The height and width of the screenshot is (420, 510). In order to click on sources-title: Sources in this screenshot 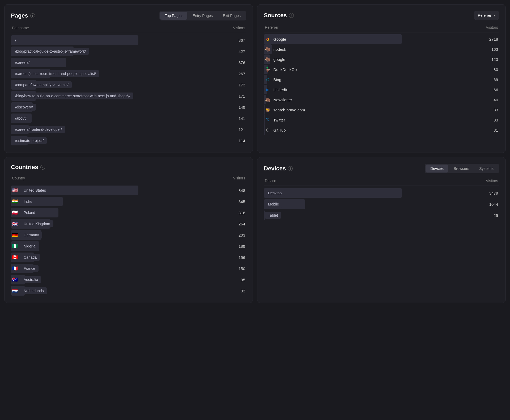, I will do `click(275, 15)`.